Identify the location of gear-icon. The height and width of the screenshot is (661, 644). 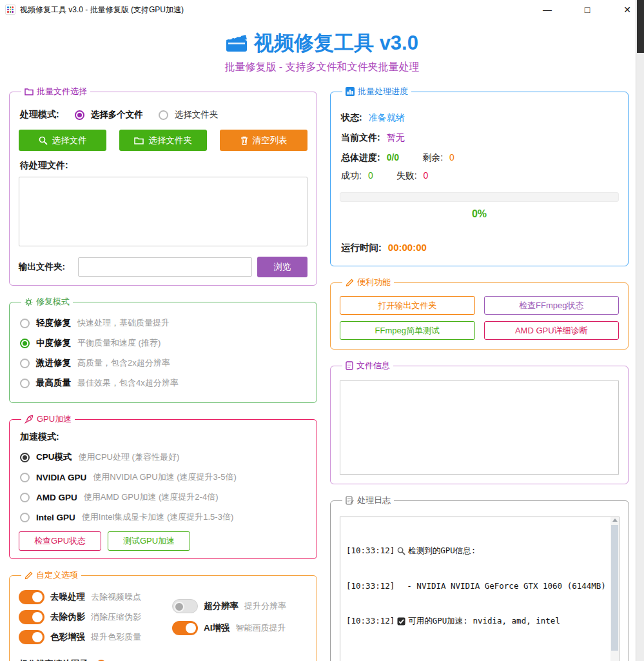
(28, 302).